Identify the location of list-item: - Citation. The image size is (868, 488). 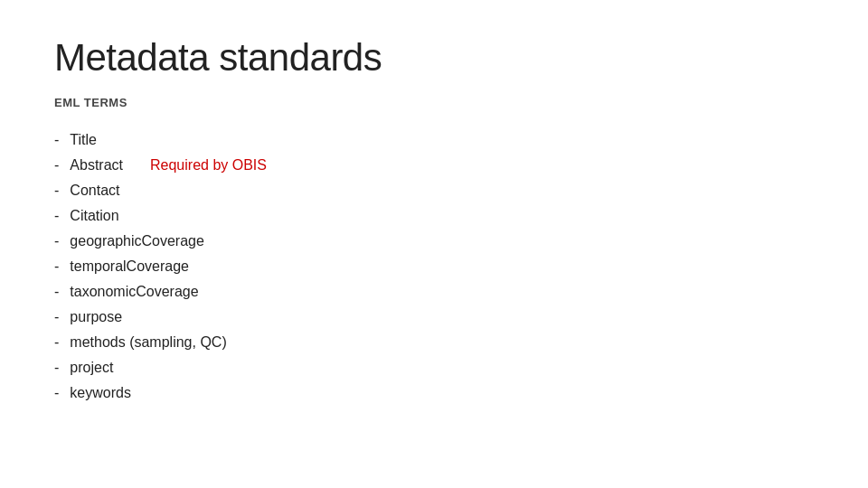
(161, 216).